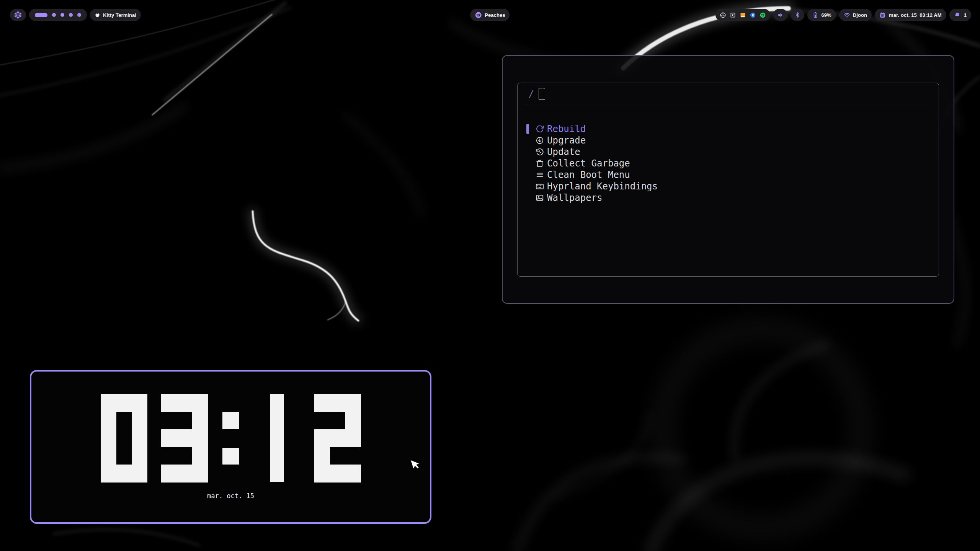  What do you see at coordinates (883, 15) in the screenshot?
I see `calendar-icon` at bounding box center [883, 15].